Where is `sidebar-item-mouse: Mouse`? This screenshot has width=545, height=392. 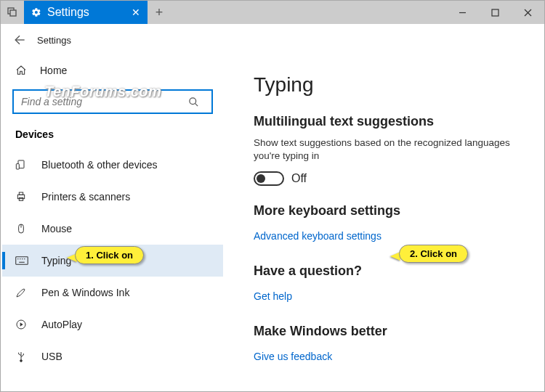 sidebar-item-mouse: Mouse is located at coordinates (113, 229).